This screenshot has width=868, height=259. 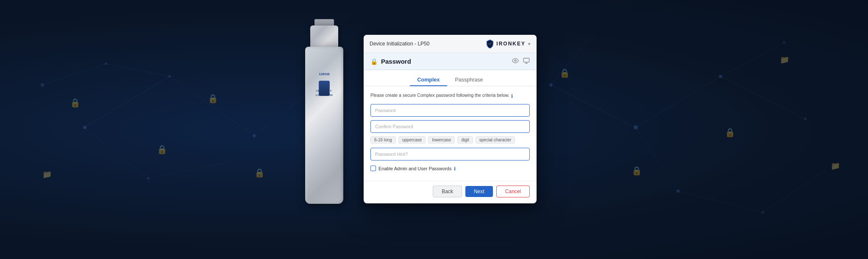 I want to click on lock-icon-6: 🔒, so click(x=637, y=171).